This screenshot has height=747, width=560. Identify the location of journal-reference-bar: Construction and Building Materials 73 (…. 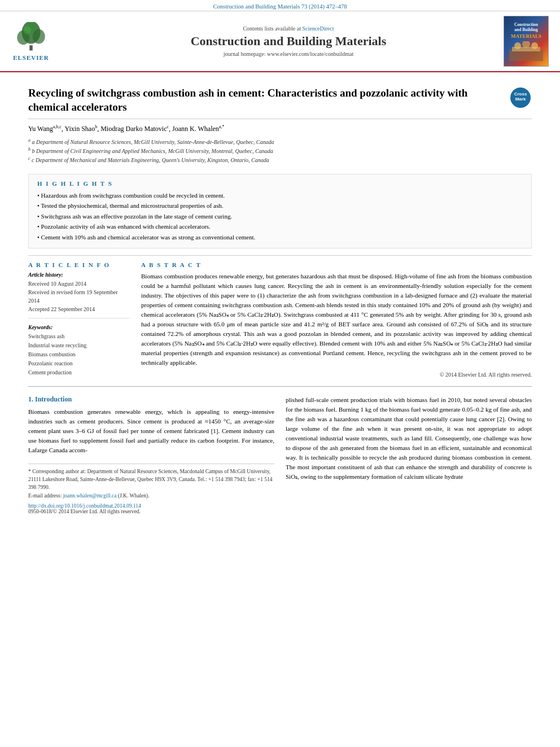
(280, 6).